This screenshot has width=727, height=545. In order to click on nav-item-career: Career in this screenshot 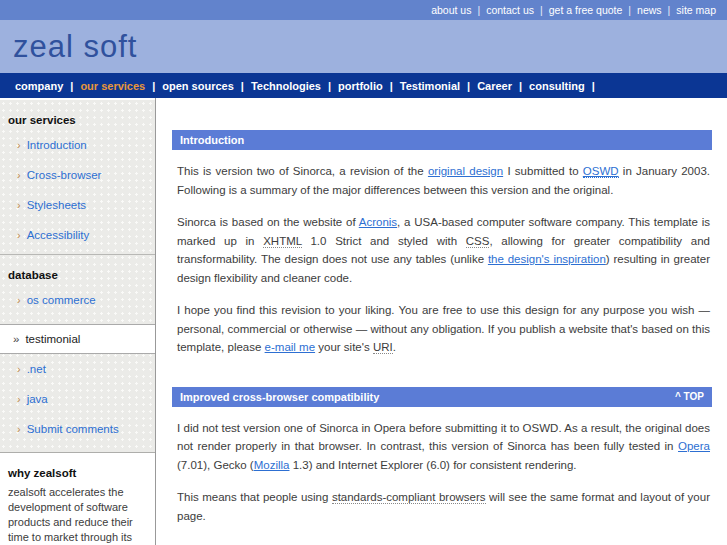, I will do `click(494, 86)`.